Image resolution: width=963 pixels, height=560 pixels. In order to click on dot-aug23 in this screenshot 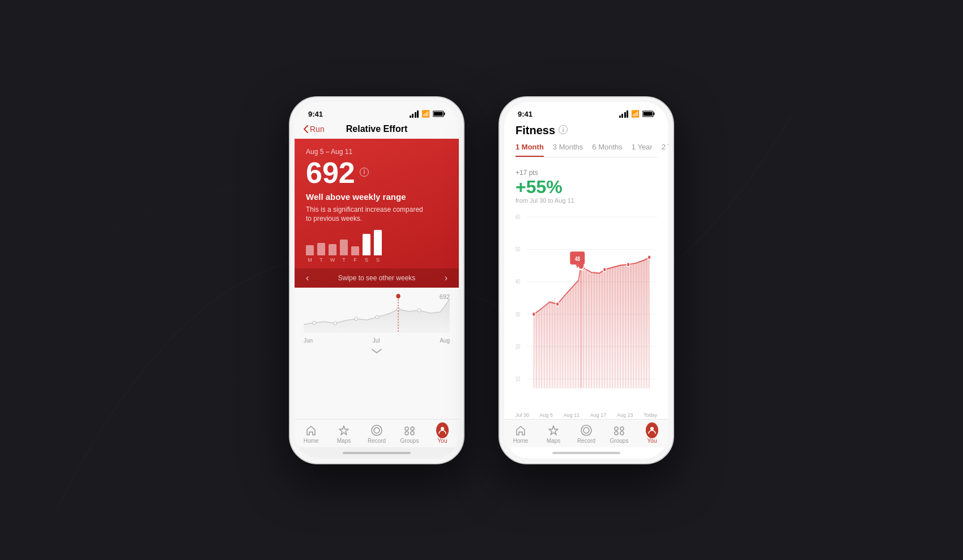, I will do `click(628, 264)`.